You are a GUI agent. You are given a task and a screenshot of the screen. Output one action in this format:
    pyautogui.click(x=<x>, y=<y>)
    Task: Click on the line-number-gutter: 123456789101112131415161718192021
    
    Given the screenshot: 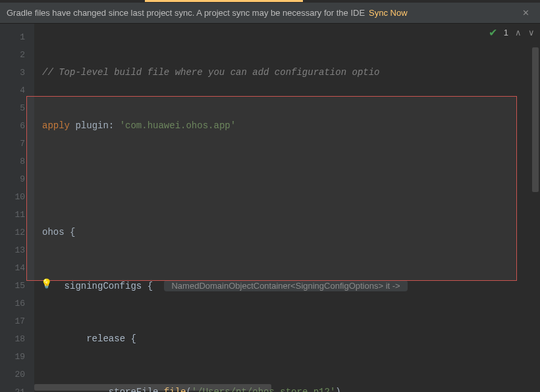 What is the action you would take?
    pyautogui.click(x=17, y=208)
    